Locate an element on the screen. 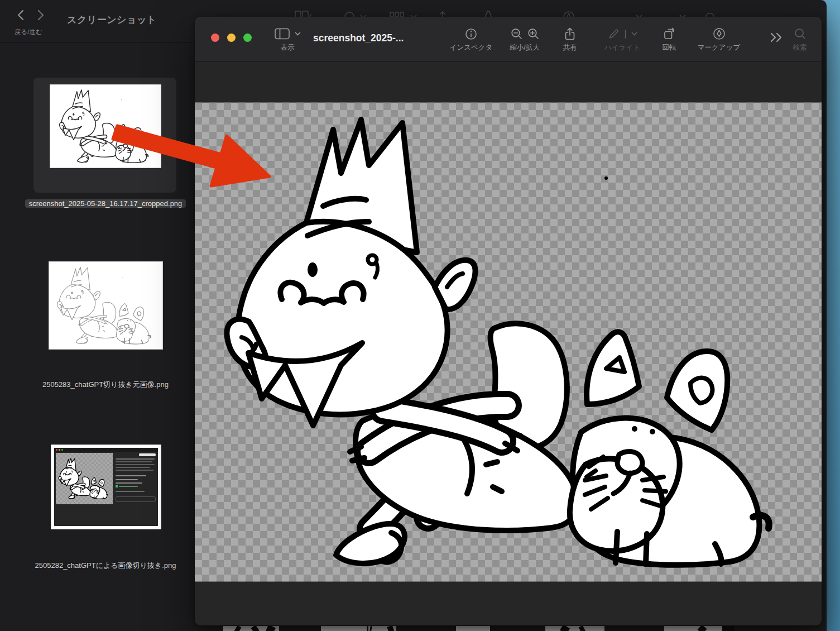  mini-app-window is located at coordinates (106, 487).